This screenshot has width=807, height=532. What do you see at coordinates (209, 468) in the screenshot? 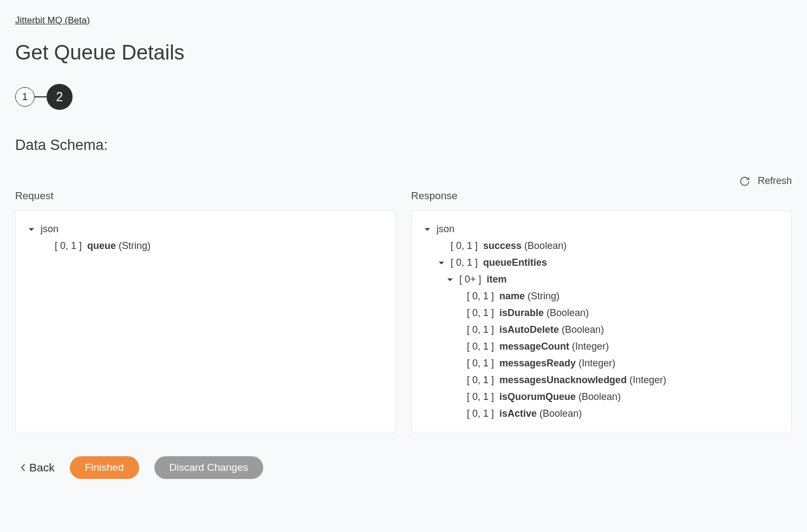
I see `discard-button: Discard Changes` at bounding box center [209, 468].